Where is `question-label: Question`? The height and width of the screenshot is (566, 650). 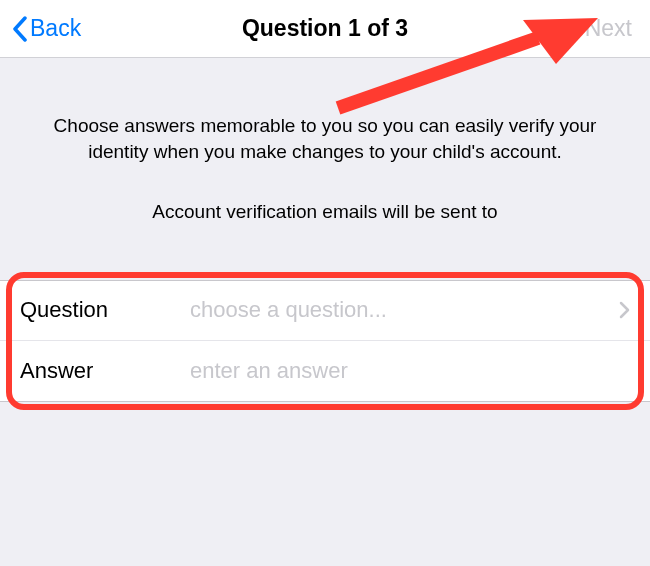
question-label: Question is located at coordinates (105, 310).